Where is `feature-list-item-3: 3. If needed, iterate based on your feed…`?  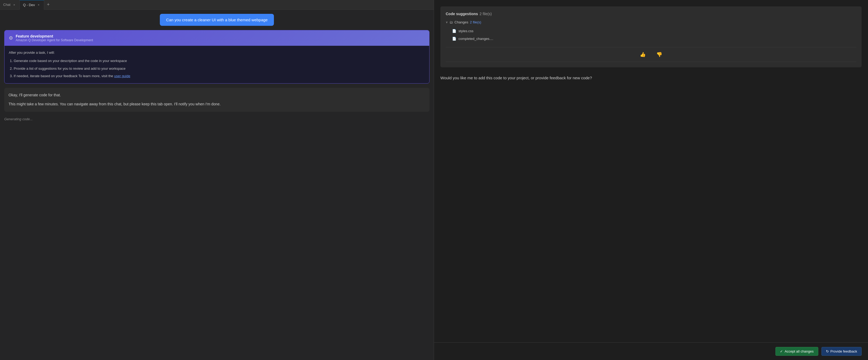 feature-list-item-3: 3. If needed, iterate based on your feed… is located at coordinates (217, 76).